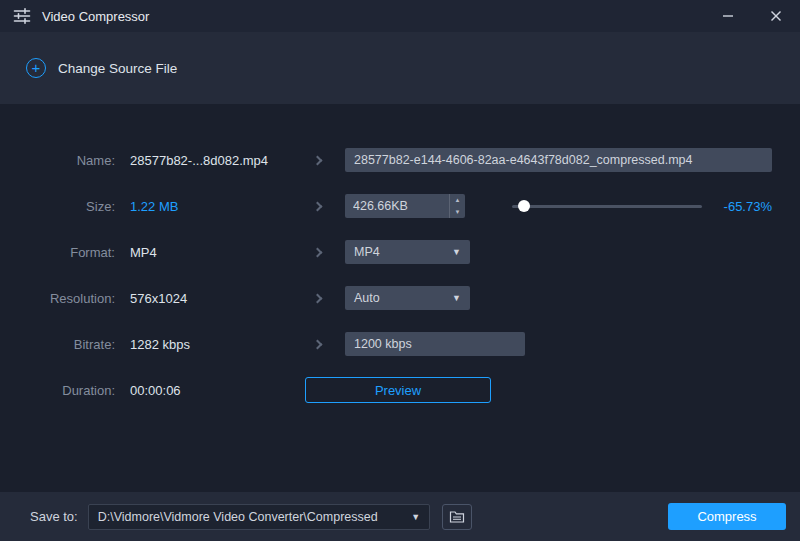 The height and width of the screenshot is (541, 800). I want to click on name-value: 28577b82-...8d082.mp4, so click(210, 160).